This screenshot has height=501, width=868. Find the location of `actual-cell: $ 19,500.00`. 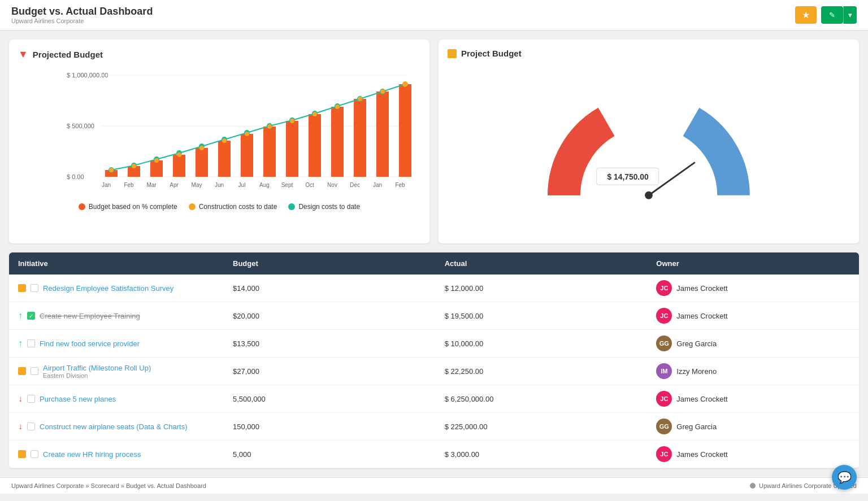

actual-cell: $ 19,500.00 is located at coordinates (541, 316).